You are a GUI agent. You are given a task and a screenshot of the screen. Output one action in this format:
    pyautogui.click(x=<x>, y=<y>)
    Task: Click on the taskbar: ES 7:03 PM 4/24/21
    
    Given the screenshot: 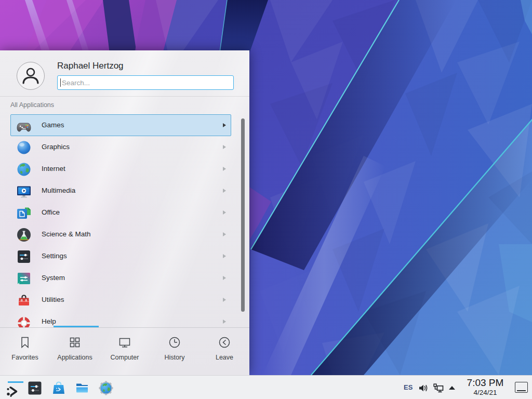 What is the action you would take?
    pyautogui.click(x=266, y=387)
    